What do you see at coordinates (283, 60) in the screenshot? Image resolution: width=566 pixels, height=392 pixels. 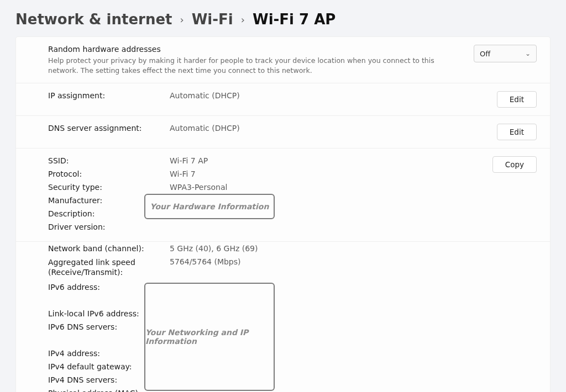 I see `row-random-hw-addresses: Random hardware addresses Help protect y…` at bounding box center [283, 60].